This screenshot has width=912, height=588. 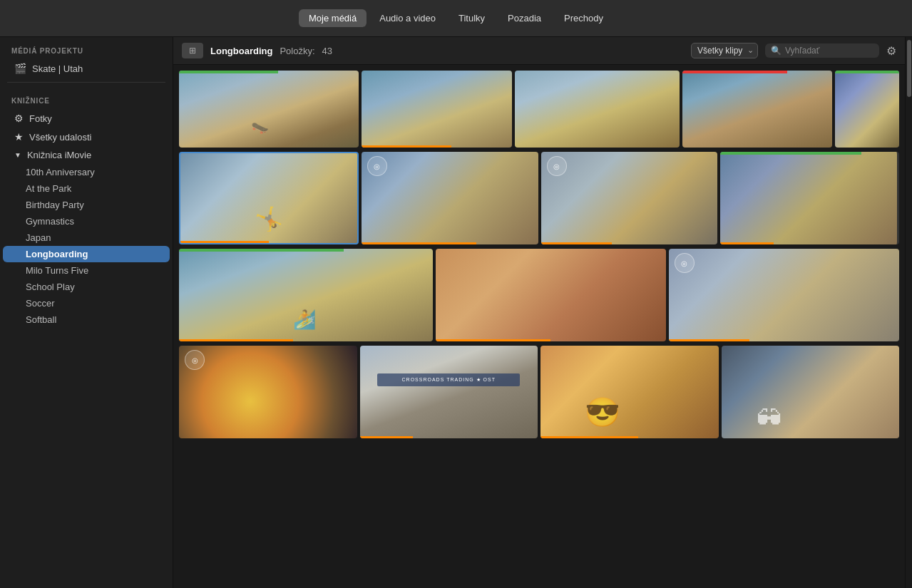 What do you see at coordinates (908, 312) in the screenshot?
I see `scrollbar-track` at bounding box center [908, 312].